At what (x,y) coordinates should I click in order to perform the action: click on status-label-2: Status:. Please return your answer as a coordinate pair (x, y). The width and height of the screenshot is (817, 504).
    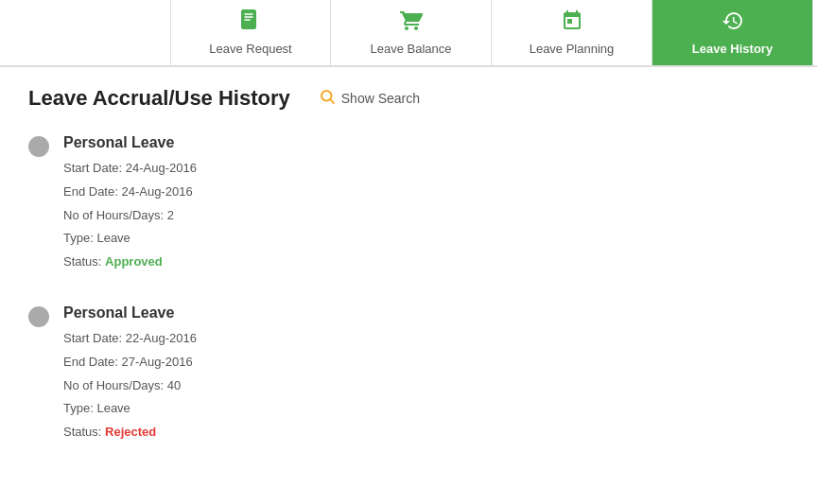
    Looking at the image, I should click on (82, 431).